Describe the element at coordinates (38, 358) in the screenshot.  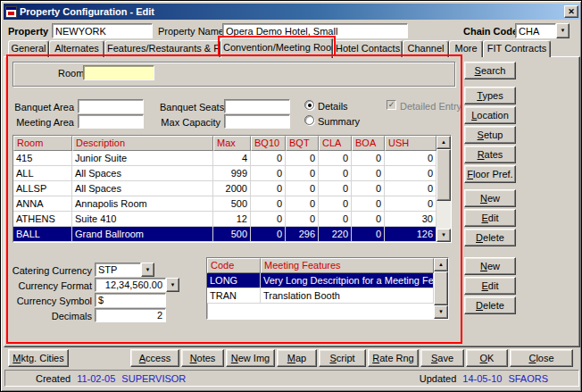
I see `mktg-cities-button: Mktg. Cities` at that location.